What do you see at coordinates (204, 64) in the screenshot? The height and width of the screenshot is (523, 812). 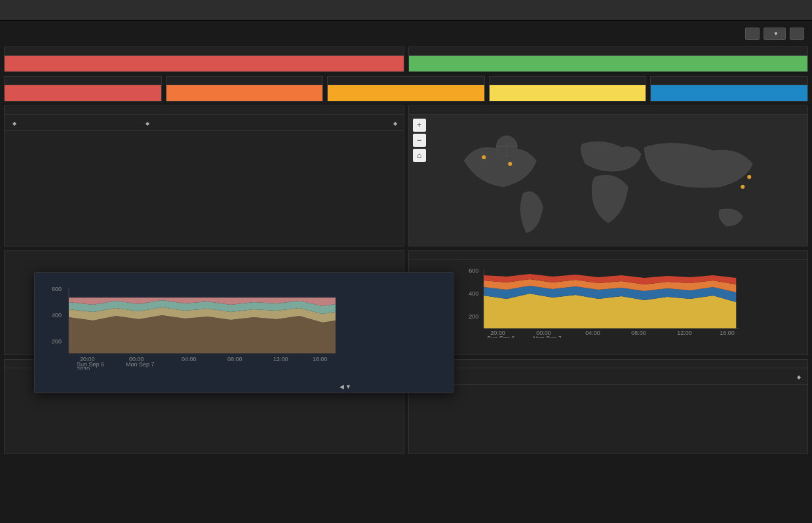 I see `stat-allowed-value` at bounding box center [204, 64].